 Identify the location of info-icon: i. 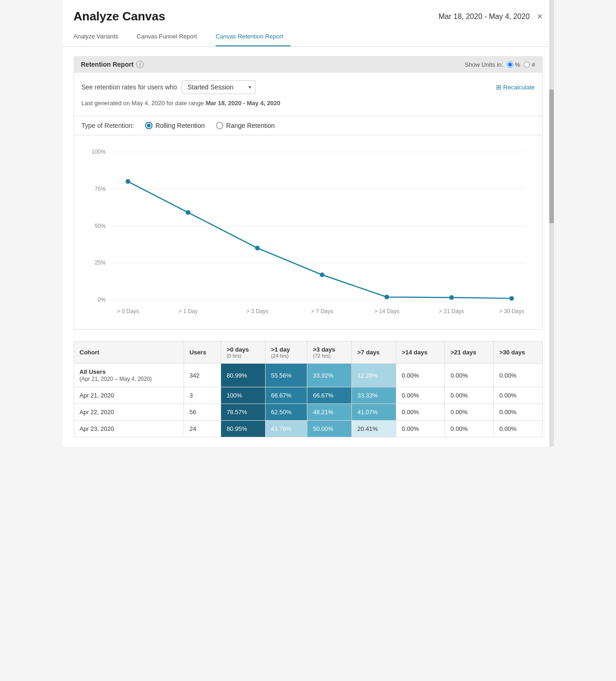
(140, 64).